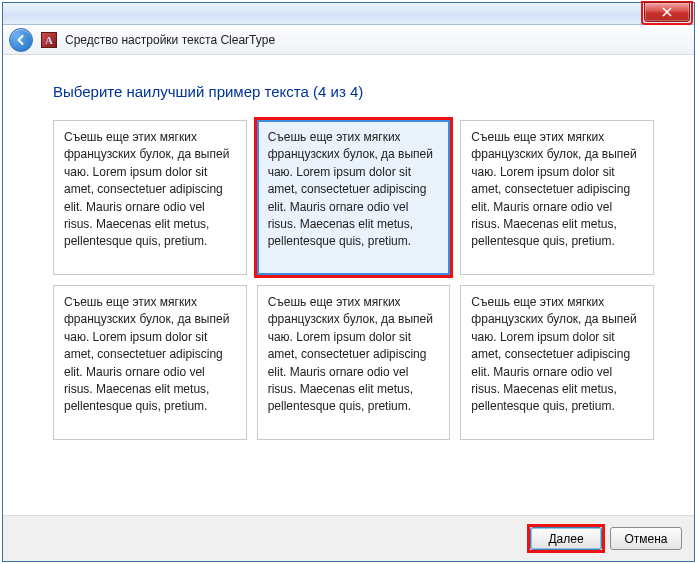 Image resolution: width=697 pixels, height=564 pixels. I want to click on window-title: Средство настройки текста ClearType, so click(170, 40).